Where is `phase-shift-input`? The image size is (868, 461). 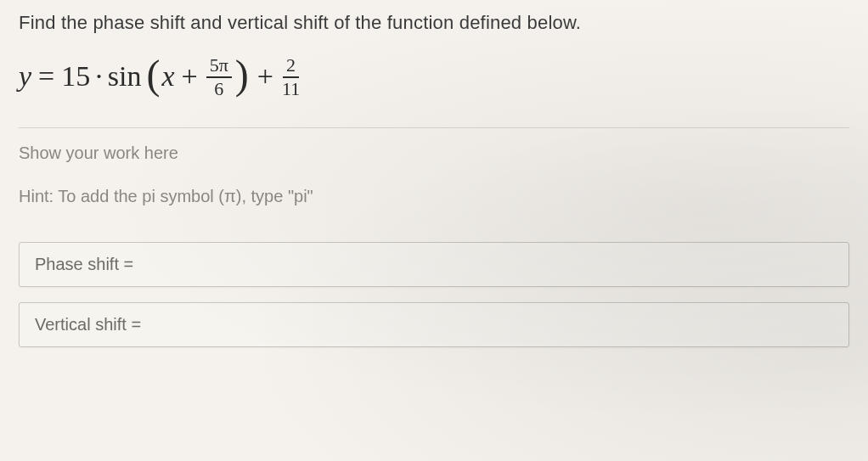
phase-shift-input is located at coordinates (486, 265).